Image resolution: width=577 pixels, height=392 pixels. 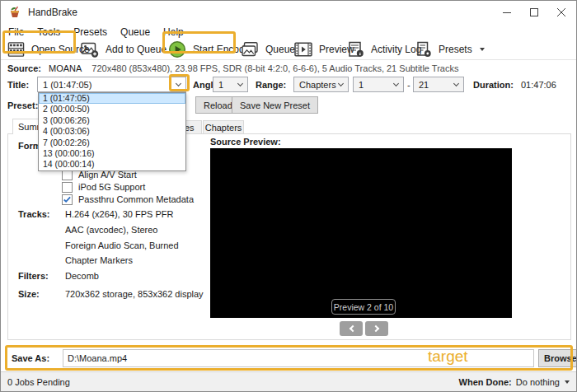 I want to click on start-encode-button: Start Encode, so click(x=209, y=49).